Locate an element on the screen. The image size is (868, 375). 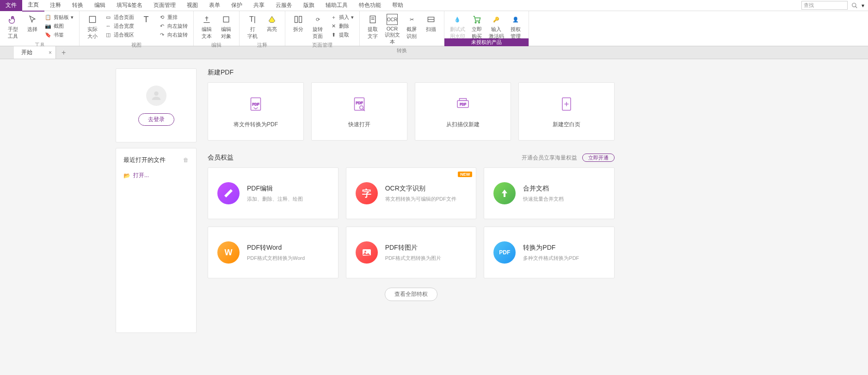
pdf-search-icon: PDF is located at coordinates (359, 104).